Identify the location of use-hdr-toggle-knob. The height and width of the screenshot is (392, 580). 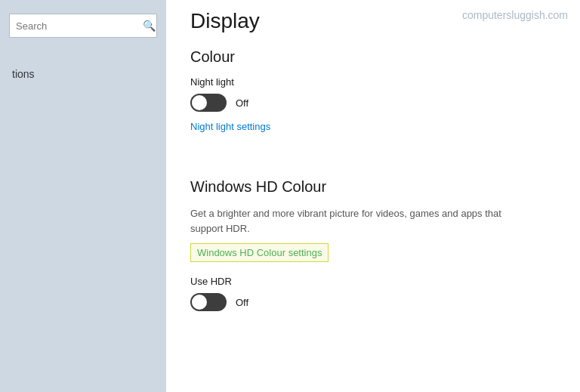
(199, 302).